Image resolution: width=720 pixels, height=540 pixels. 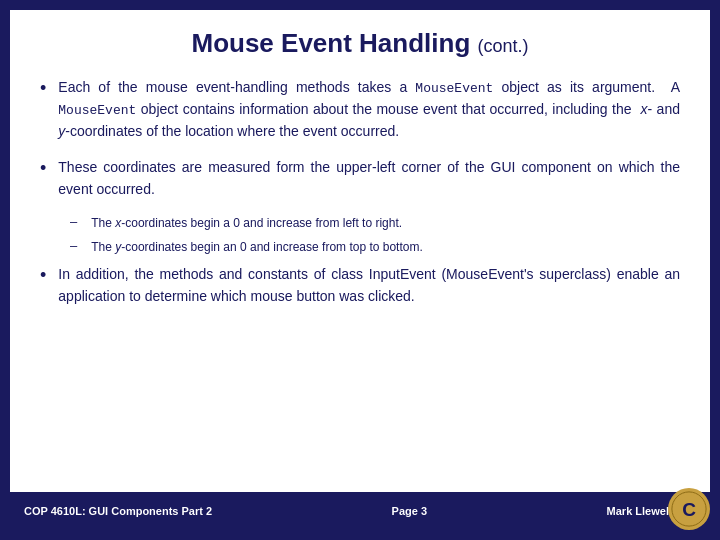 What do you see at coordinates (369, 286) in the screenshot?
I see `bullet-text-3: In addition, the methods and constants o…` at bounding box center [369, 286].